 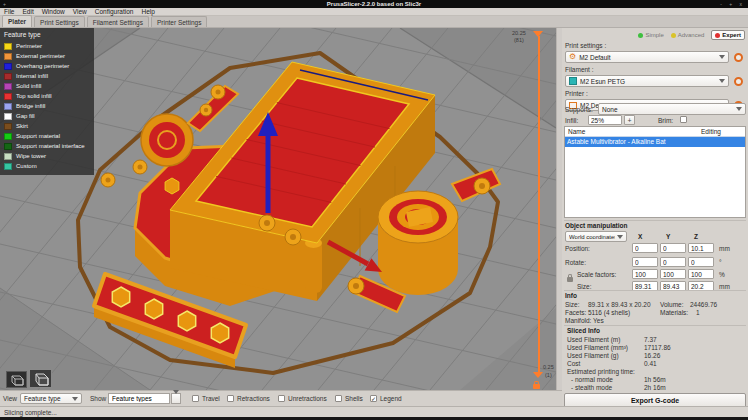 I want to click on view-combo: Feature type, so click(x=51, y=398).